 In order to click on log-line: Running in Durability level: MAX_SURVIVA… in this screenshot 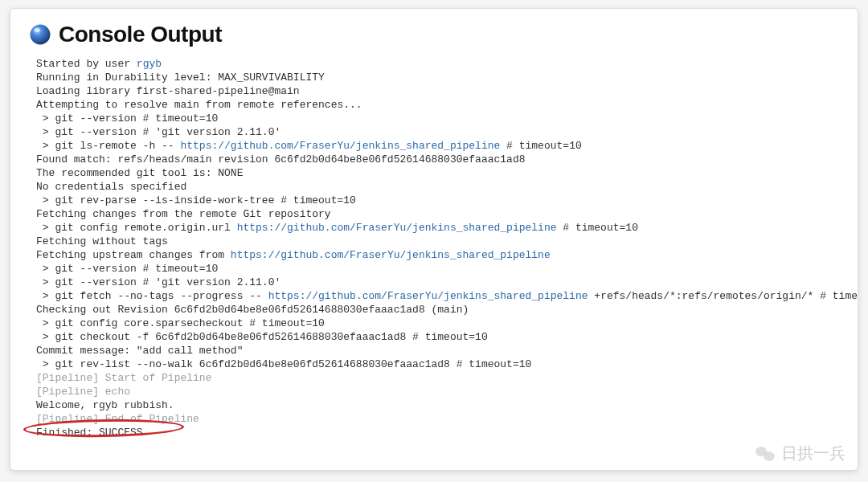, I will do `click(180, 77)`.